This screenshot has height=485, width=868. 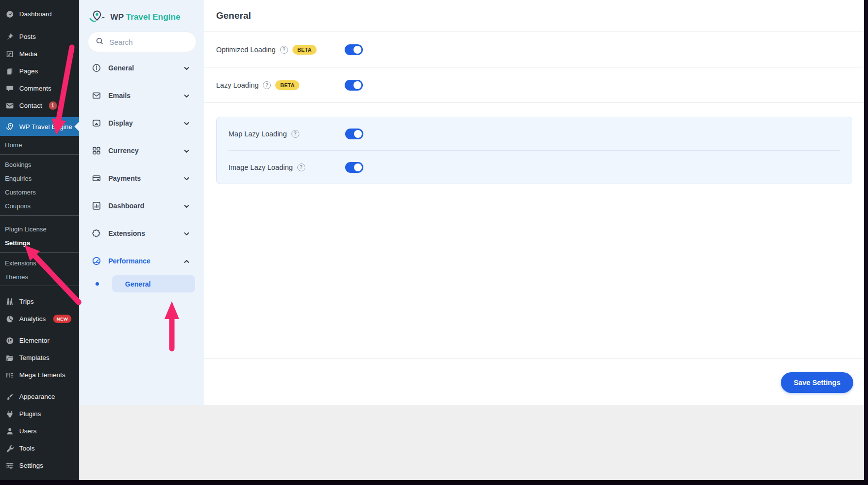 I want to click on sidebar-item-media: Media, so click(x=39, y=54).